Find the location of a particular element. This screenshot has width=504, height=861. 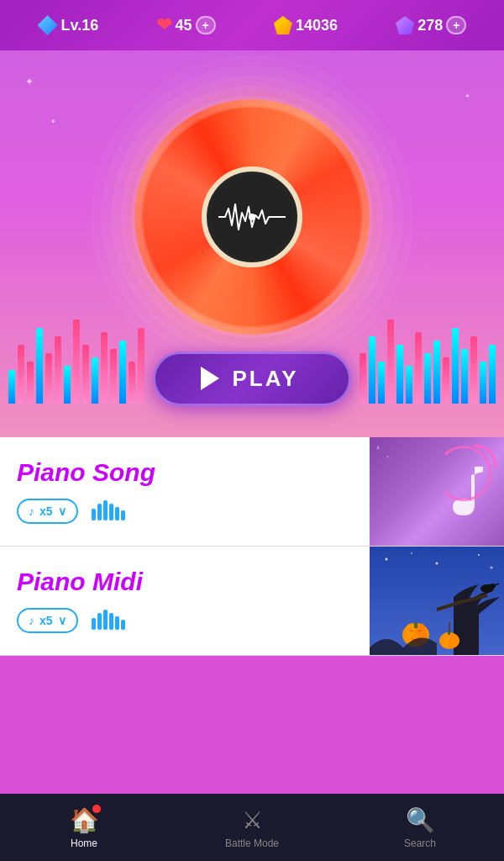

play-button: PLAY is located at coordinates (252, 378).